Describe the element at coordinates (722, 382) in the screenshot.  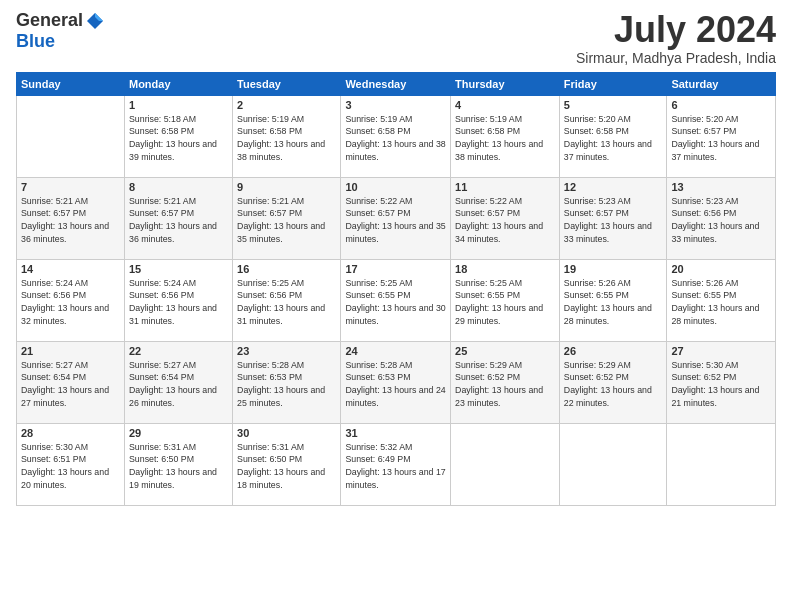
I see `table-row: 27Sunrise: 5:30 AM Sunset: 6:52 PM Dayli…` at that location.